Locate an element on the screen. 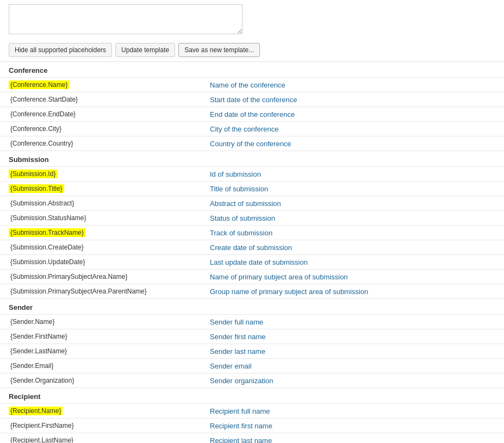 Image resolution: width=504 pixels, height=443 pixels. placeholder-description: Track of submission is located at coordinates (352, 233).